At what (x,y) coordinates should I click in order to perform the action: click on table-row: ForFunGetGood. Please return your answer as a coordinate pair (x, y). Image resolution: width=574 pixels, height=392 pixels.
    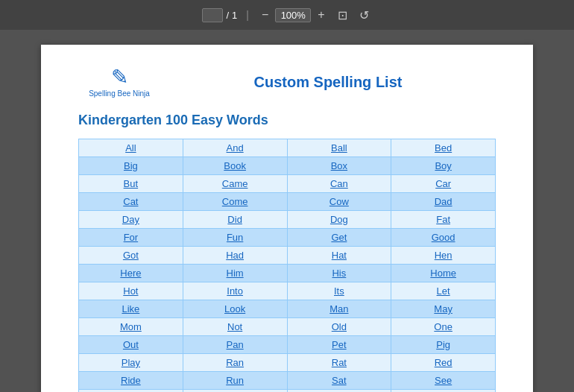
    Looking at the image, I should click on (288, 238).